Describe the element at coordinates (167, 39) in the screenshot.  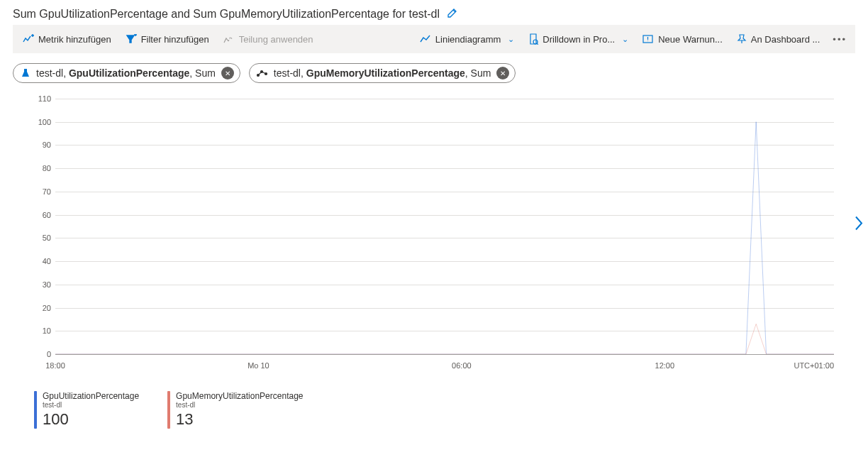
I see `add-filter-button: Filter hinzufügen` at that location.